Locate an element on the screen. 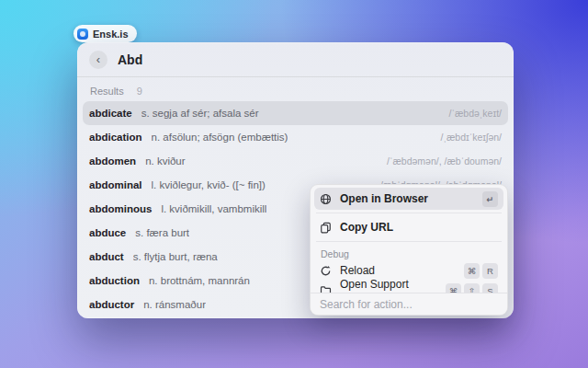 The width and height of the screenshot is (588, 368). back-button: ‹ is located at coordinates (98, 60).